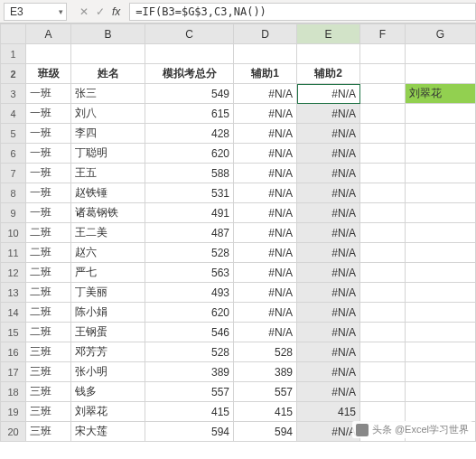  What do you see at coordinates (14, 213) in the screenshot?
I see `row-header: 9` at bounding box center [14, 213].